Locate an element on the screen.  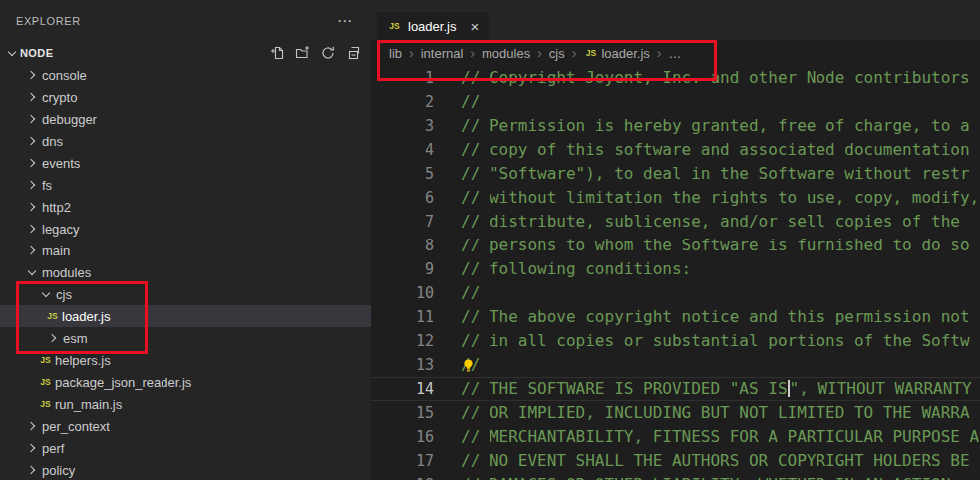
tree-item-modules: modules is located at coordinates (185, 272).